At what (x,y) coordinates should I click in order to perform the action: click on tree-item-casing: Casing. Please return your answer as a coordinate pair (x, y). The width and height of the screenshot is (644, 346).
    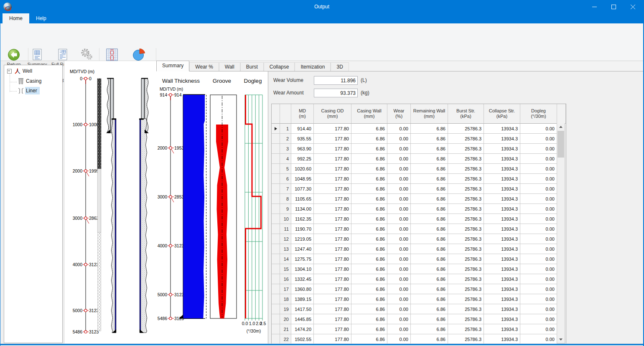
    Looking at the image, I should click on (29, 81).